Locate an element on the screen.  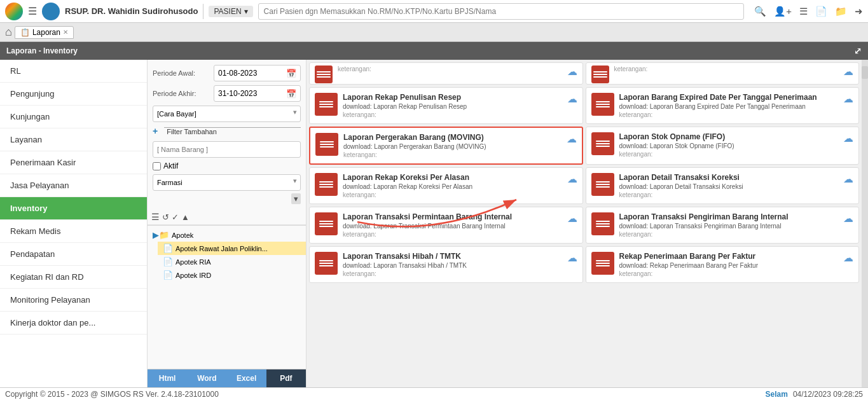
report-card-laporan-rekap-penulisan-resep: Laporan Rekap Penulisan Resep download: … is located at coordinates (446, 106).